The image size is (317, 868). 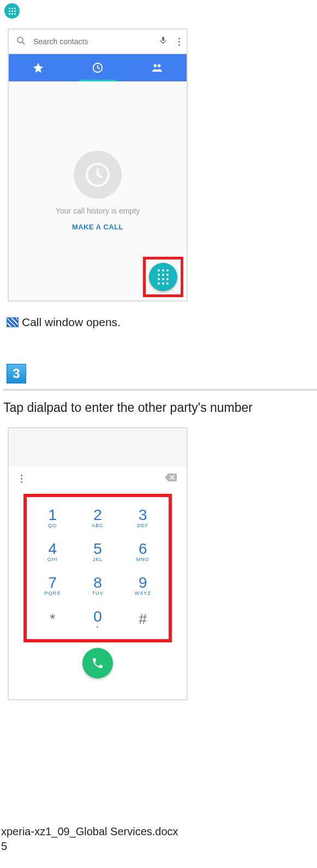 What do you see at coordinates (16, 374) in the screenshot?
I see `step-3-badge: 3` at bounding box center [16, 374].